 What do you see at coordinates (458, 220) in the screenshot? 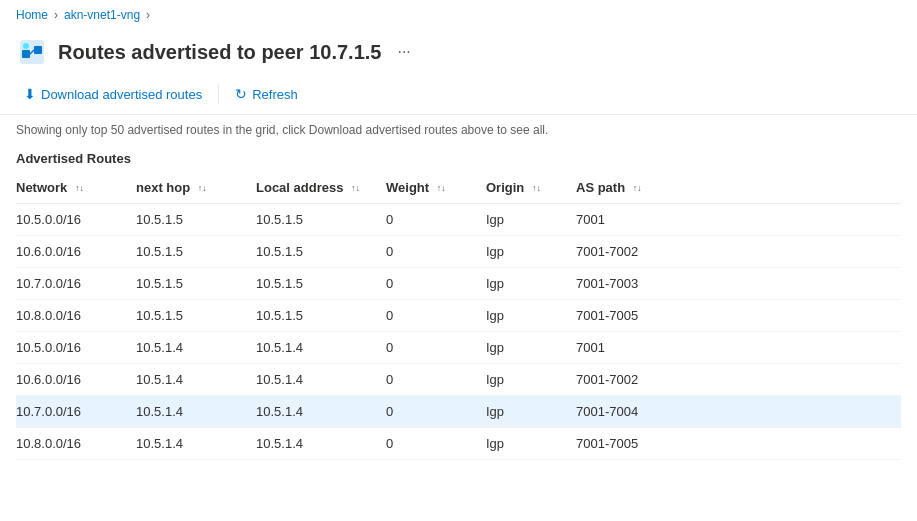
I see `table-row: 10.5.0.0/1610.5.1.510.5.1.50Igp7001` at bounding box center [458, 220].